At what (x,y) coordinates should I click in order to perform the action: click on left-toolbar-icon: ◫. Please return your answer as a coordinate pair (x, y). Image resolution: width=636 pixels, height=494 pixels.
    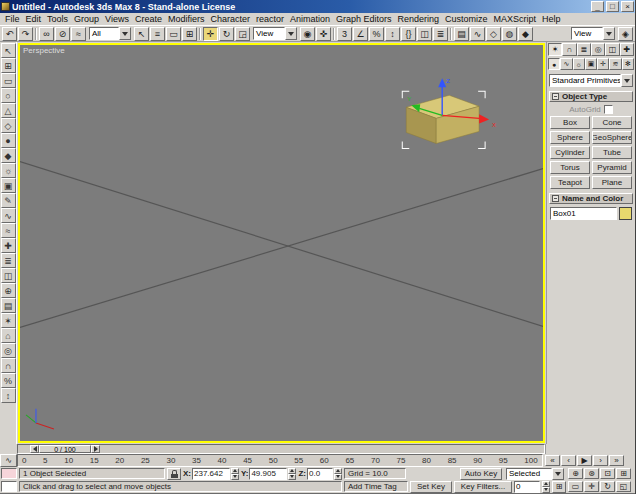
    Looking at the image, I should click on (8, 276).